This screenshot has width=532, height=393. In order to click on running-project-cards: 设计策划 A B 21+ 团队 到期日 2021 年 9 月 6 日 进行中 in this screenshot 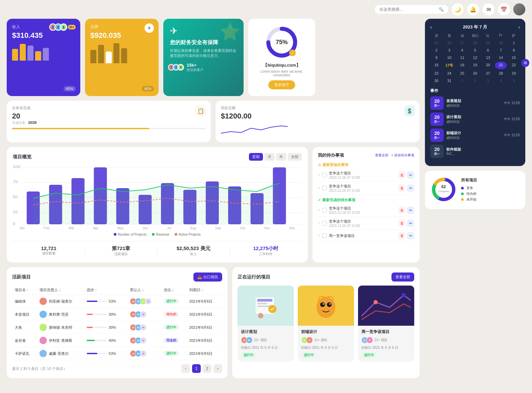, I will do `click(326, 323)`.